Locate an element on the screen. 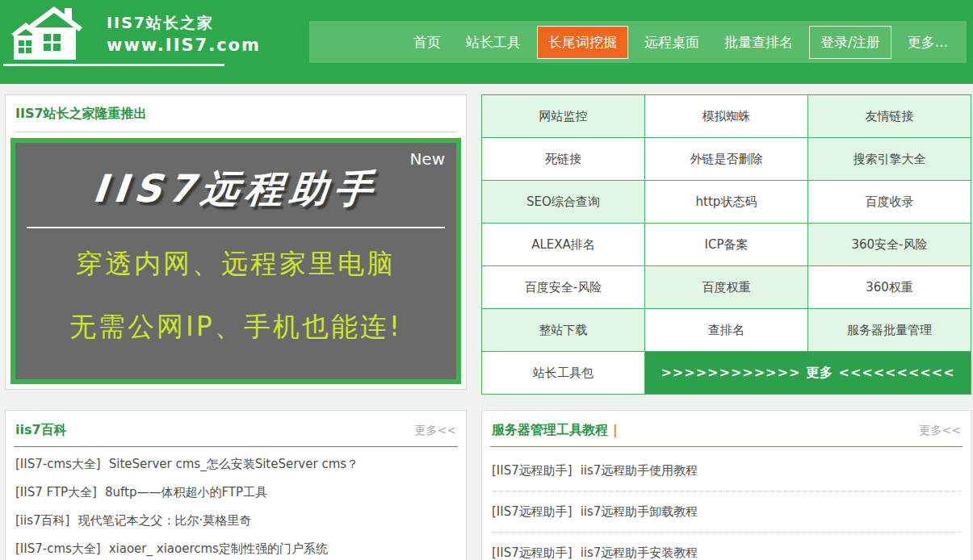  tool-search-engines: 搜索引擎大全 is located at coordinates (890, 159).